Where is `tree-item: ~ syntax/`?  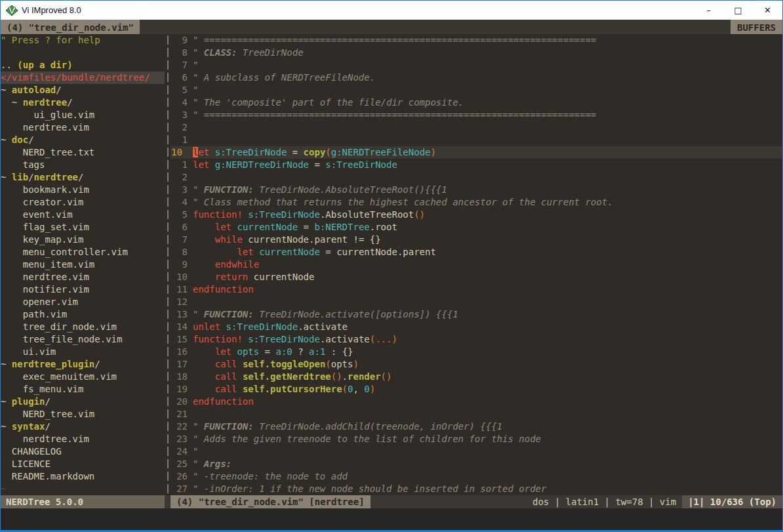
tree-item: ~ syntax/ is located at coordinates (83, 426).